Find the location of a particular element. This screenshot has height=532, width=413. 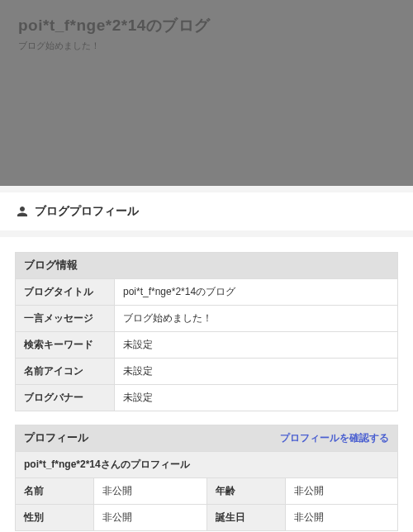

table-row: 性別 非公開 誕生日 非公開 is located at coordinates (206, 518).